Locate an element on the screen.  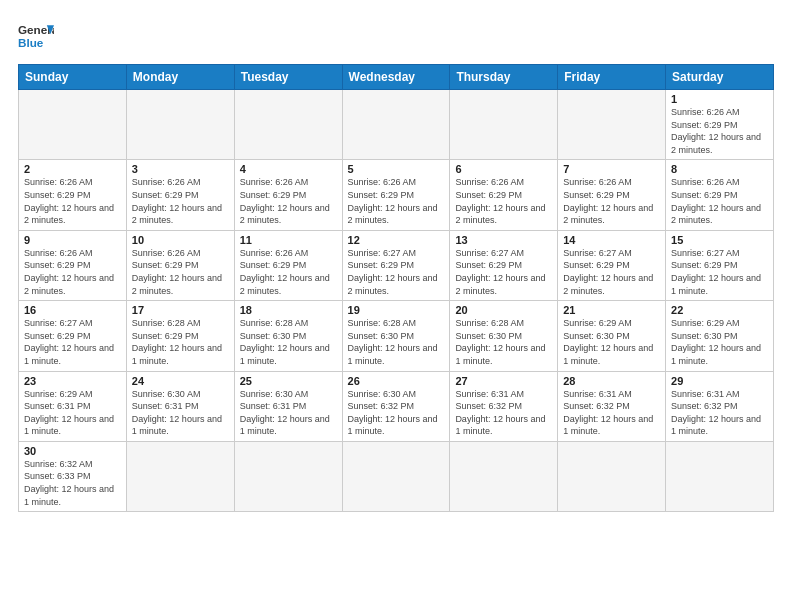
day-number: 23 is located at coordinates (72, 381).